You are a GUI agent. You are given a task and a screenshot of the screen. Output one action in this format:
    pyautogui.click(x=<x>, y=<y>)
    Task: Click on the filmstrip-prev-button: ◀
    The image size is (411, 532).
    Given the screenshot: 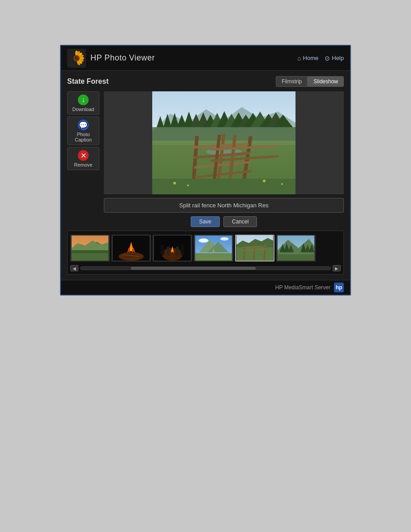 What is the action you would take?
    pyautogui.click(x=74, y=268)
    